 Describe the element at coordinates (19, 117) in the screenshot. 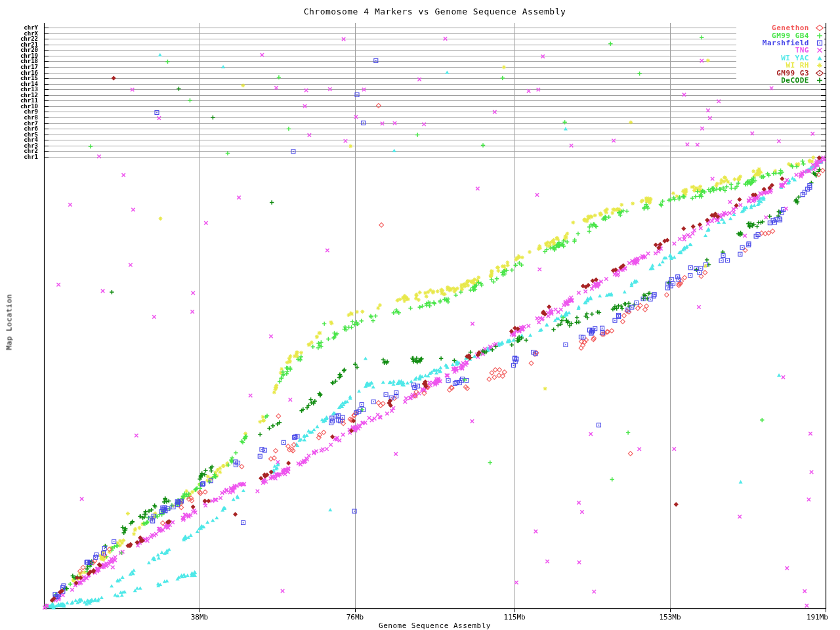

I see `chromosome-label-chr8: chr8` at that location.